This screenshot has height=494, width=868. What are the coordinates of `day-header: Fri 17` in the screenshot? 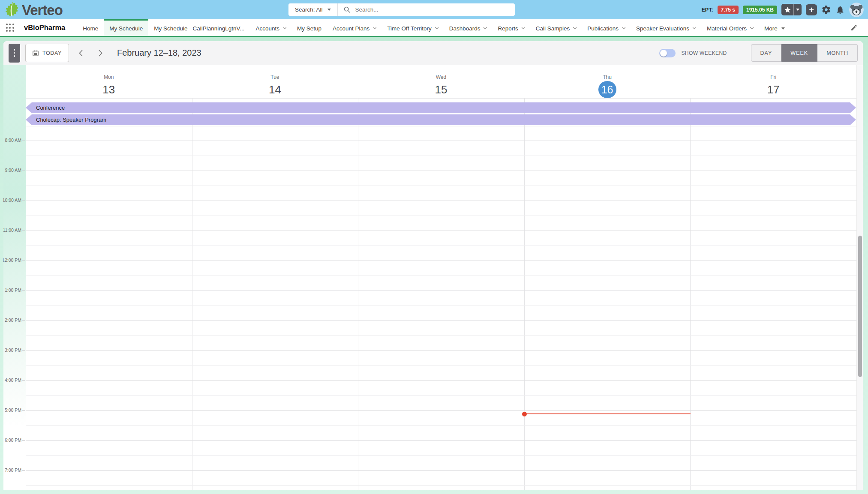 It's located at (773, 81).